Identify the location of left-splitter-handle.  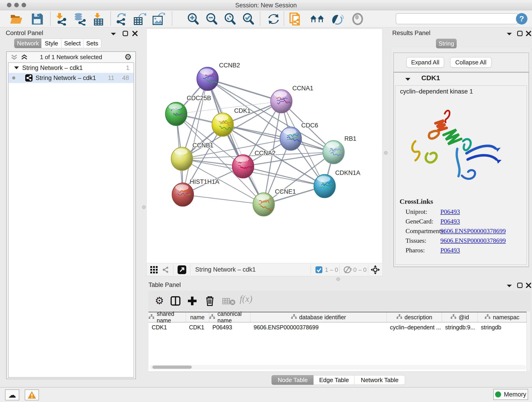
(144, 207).